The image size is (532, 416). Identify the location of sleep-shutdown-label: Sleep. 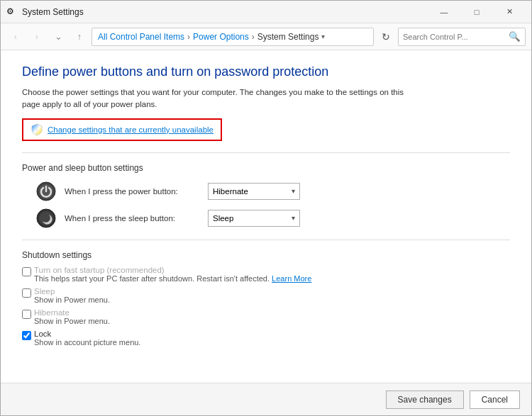
(72, 291).